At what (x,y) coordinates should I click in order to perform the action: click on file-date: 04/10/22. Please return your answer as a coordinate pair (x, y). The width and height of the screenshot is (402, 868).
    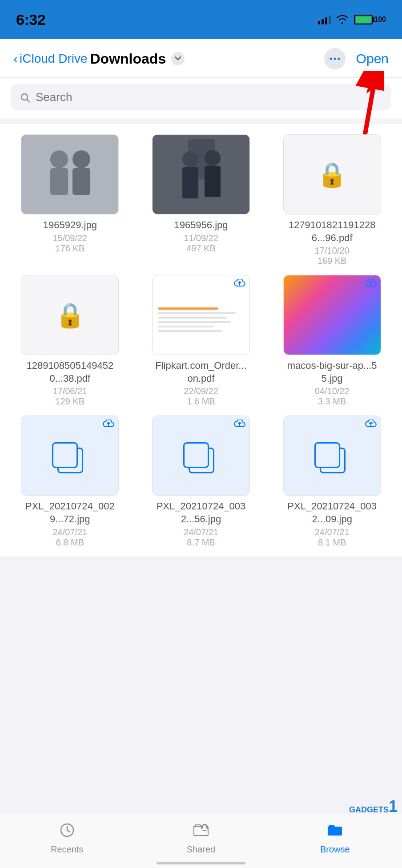
    Looking at the image, I should click on (332, 392).